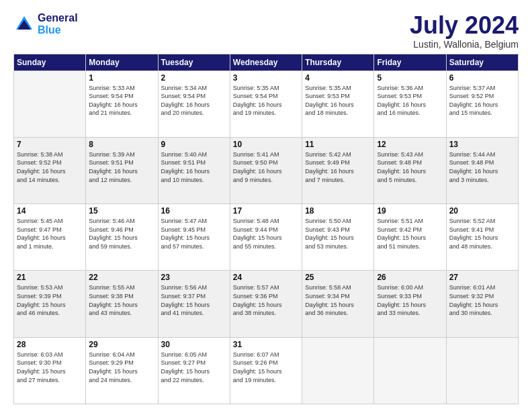 Image resolution: width=532 pixels, height=411 pixels. What do you see at coordinates (266, 300) in the screenshot?
I see `day-info: Sunrise: 5:57 AM Sunset: 9:36 PM Dayligh…` at bounding box center [266, 300].